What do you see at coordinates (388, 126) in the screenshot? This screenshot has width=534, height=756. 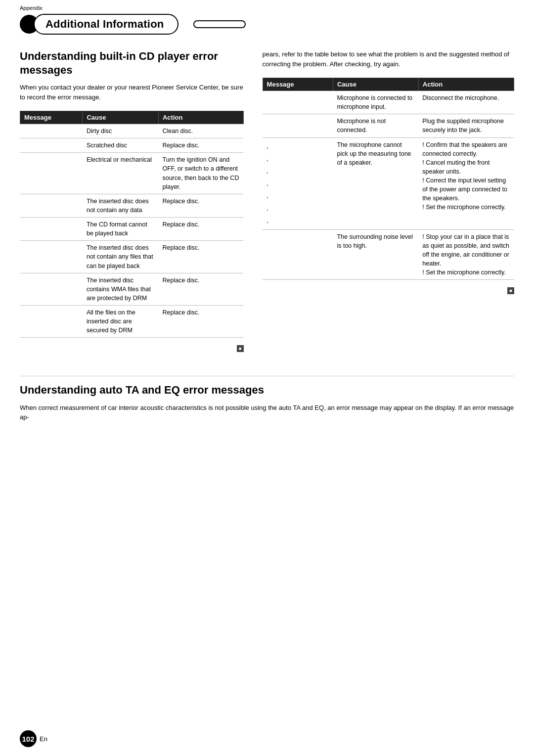 I see `table-row: Microphone is not connected. Plug the su…` at bounding box center [388, 126].